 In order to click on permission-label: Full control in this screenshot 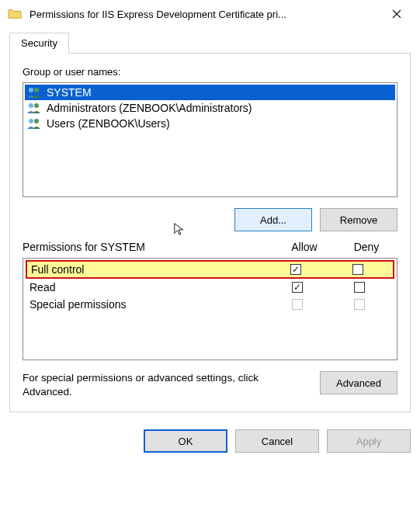, I will do `click(148, 269)`.